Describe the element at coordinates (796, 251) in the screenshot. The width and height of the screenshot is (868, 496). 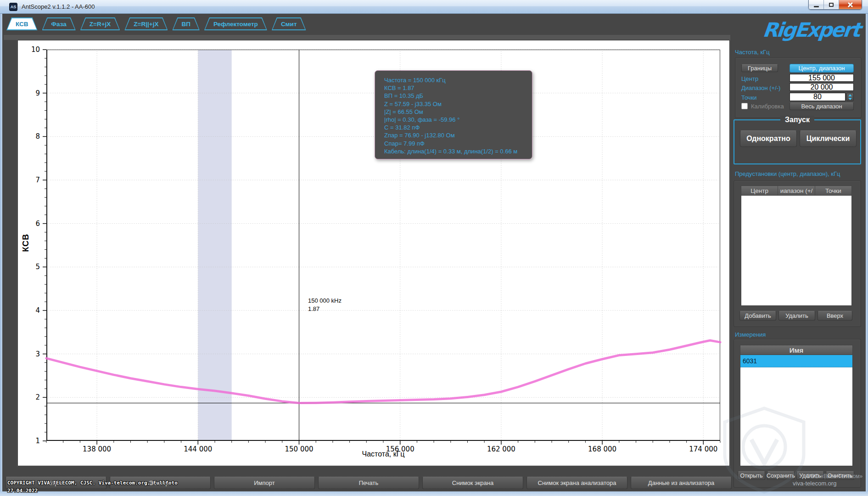
I see `presets-table-body` at that location.